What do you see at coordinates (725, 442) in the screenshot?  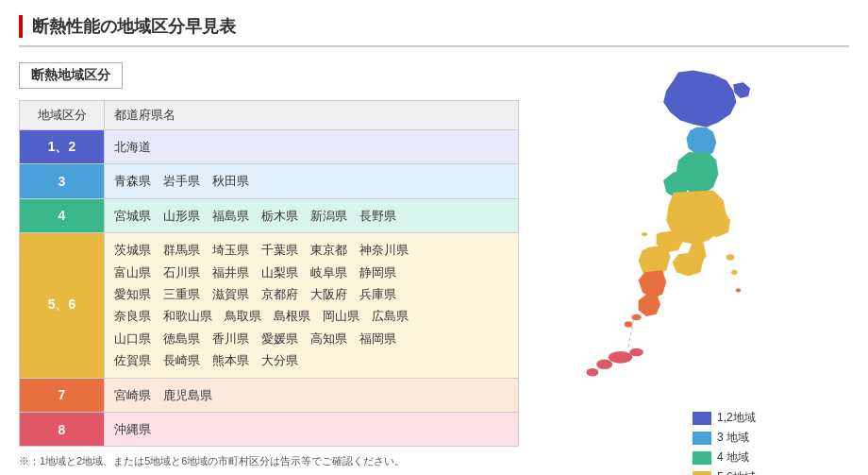 I see `map-legend: 1,2地域3 地域4 地域5,6地域7 地域8 地域` at bounding box center [725, 442].